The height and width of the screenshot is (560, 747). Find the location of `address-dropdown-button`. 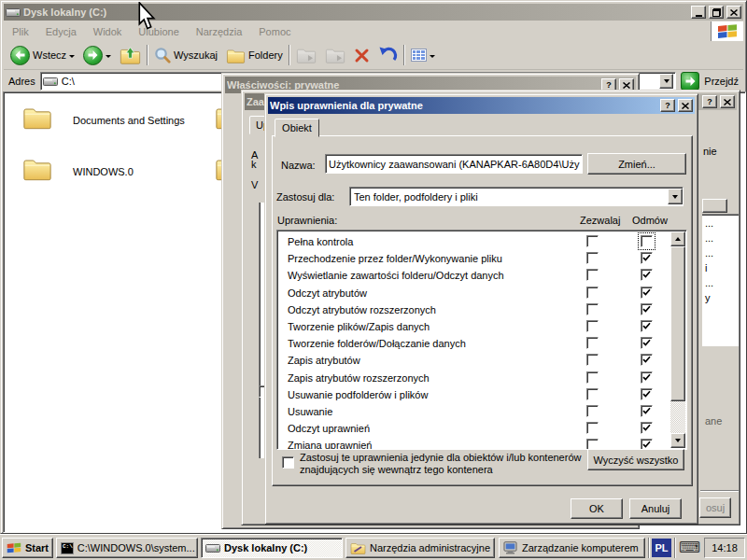

address-dropdown-button is located at coordinates (667, 81).